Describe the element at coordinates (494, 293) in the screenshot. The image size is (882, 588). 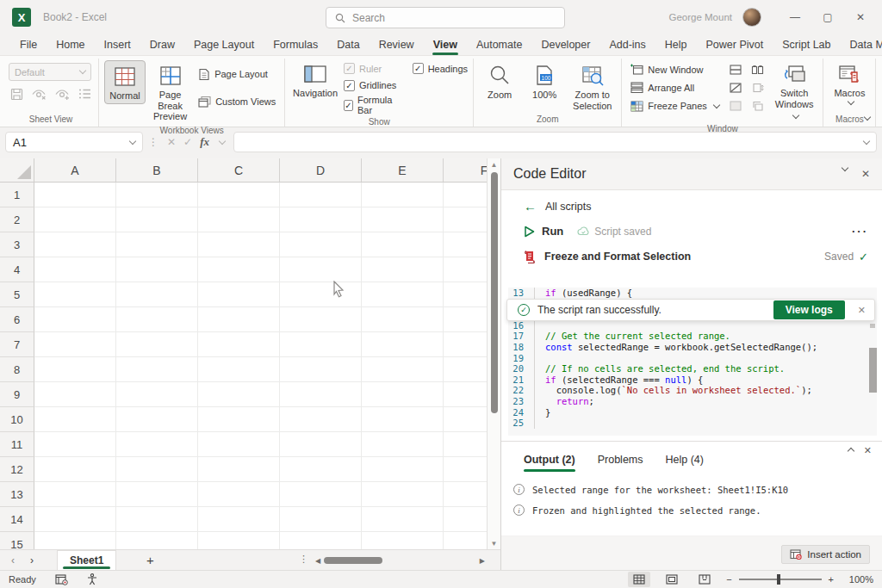
I see `vertical-scroll-thumb` at that location.